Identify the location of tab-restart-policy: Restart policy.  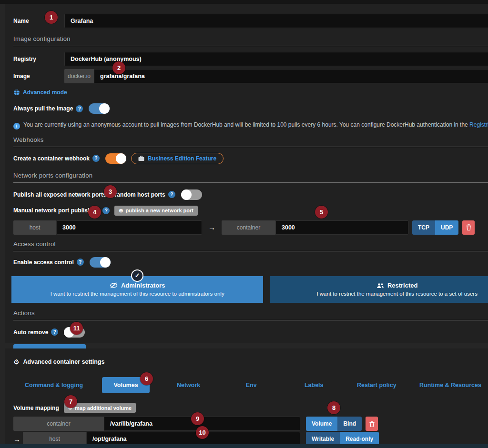
(376, 385).